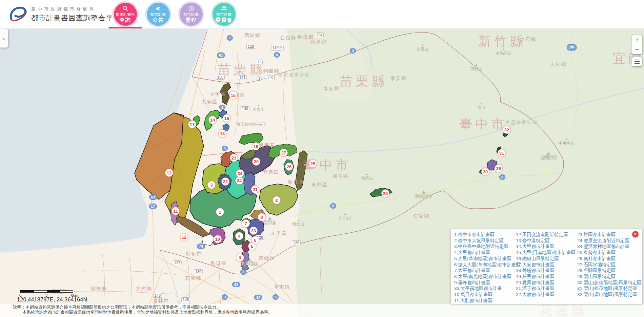 Image resolution: width=644 pixels, height=317 pixels. Describe the element at coordinates (158, 14) in the screenshot. I see `nav-halo: 都市計畫 公告` at that location.